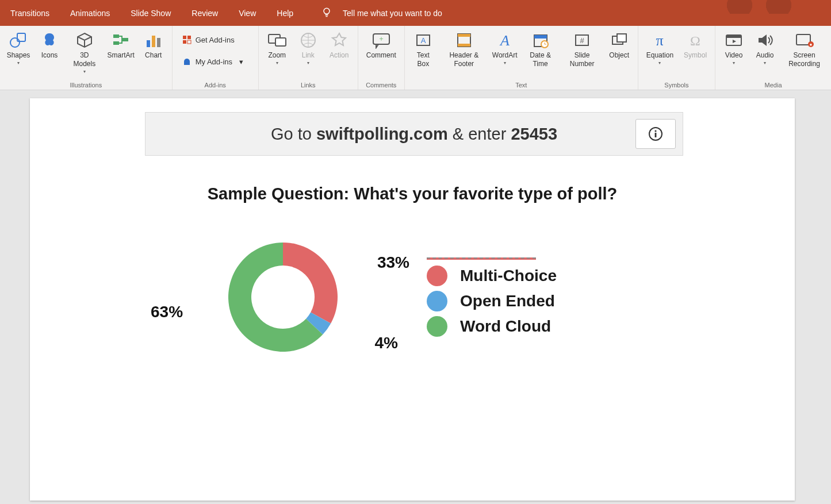  Describe the element at coordinates (167, 312) in the screenshot. I see `pct-word: 63%` at that location.